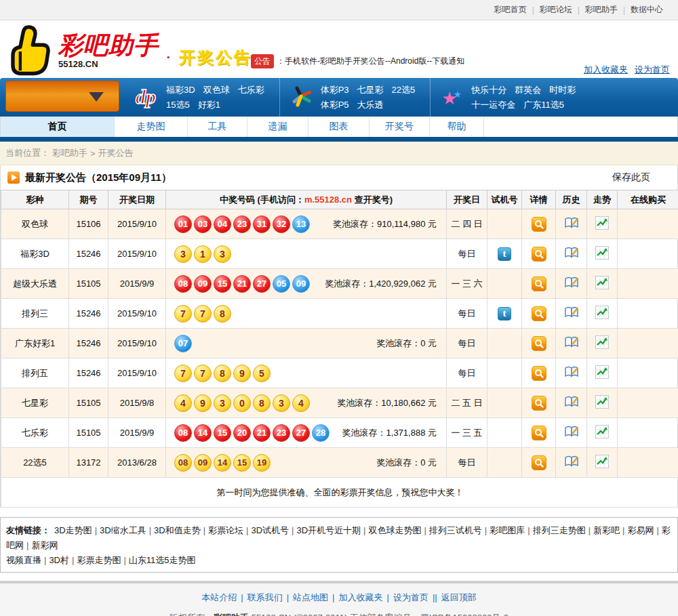 The image size is (678, 616). Describe the element at coordinates (572, 200) in the screenshot. I see `col-header-7: 历史` at that location.